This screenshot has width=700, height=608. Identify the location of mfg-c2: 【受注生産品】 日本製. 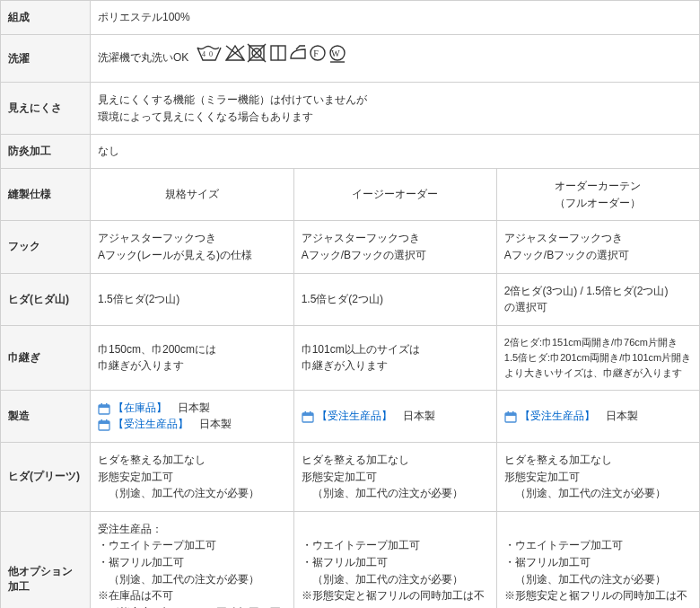
(395, 416).